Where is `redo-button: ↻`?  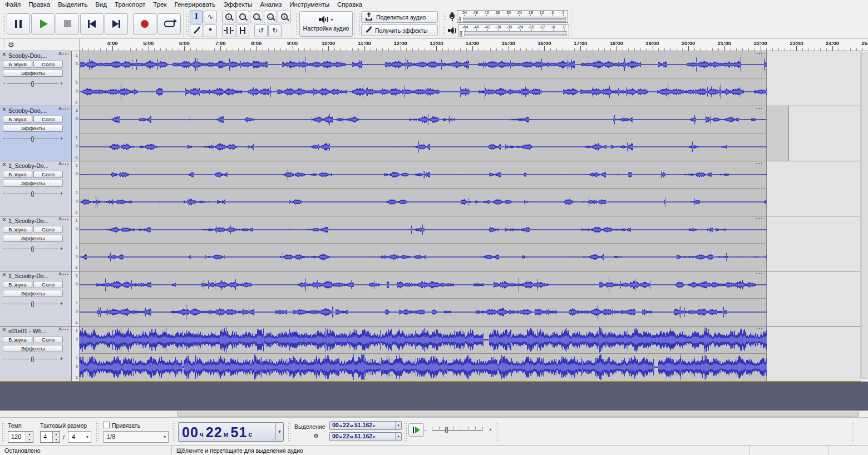
redo-button: ↻ is located at coordinates (275, 31).